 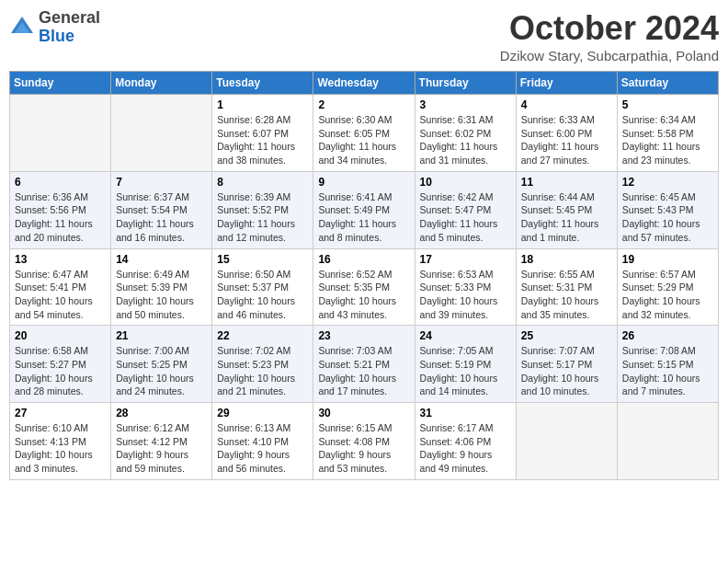 What do you see at coordinates (667, 287) in the screenshot?
I see `calendar-day-cell: 19Sunrise: 6:57 AM Sunset: 5:29 PM Dayli…` at bounding box center [667, 287].